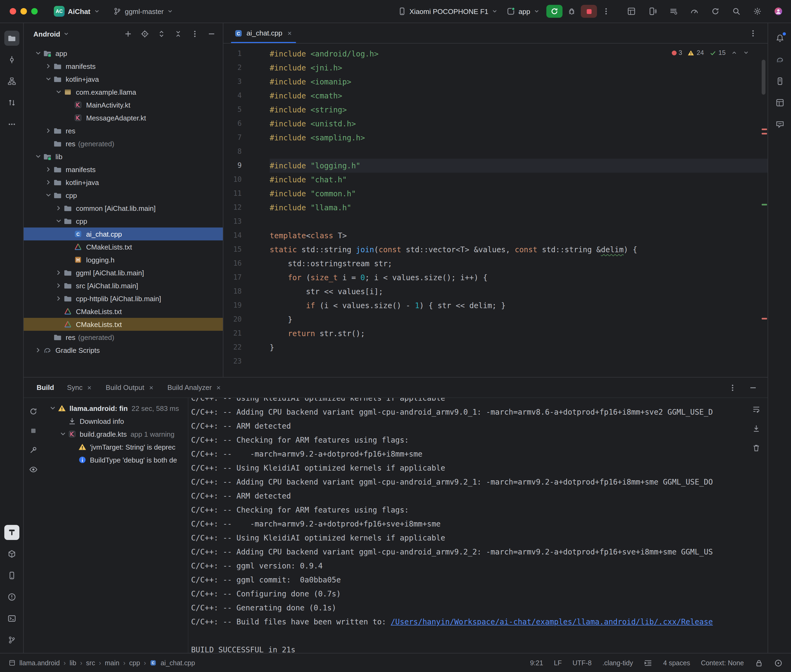 The height and width of the screenshot is (672, 791). What do you see at coordinates (34, 469) in the screenshot?
I see `preview-icon` at bounding box center [34, 469].